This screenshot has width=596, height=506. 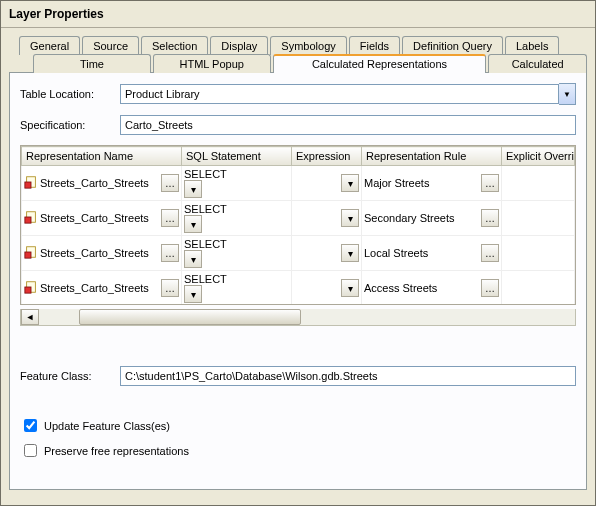 I want to click on tab-fields: Fields, so click(x=374, y=46).